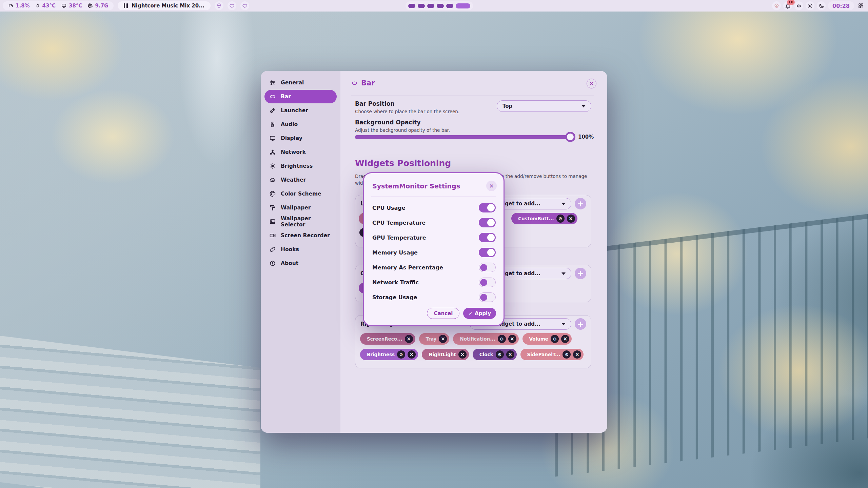  What do you see at coordinates (591, 83) in the screenshot?
I see `window-close-button: ✕` at bounding box center [591, 83].